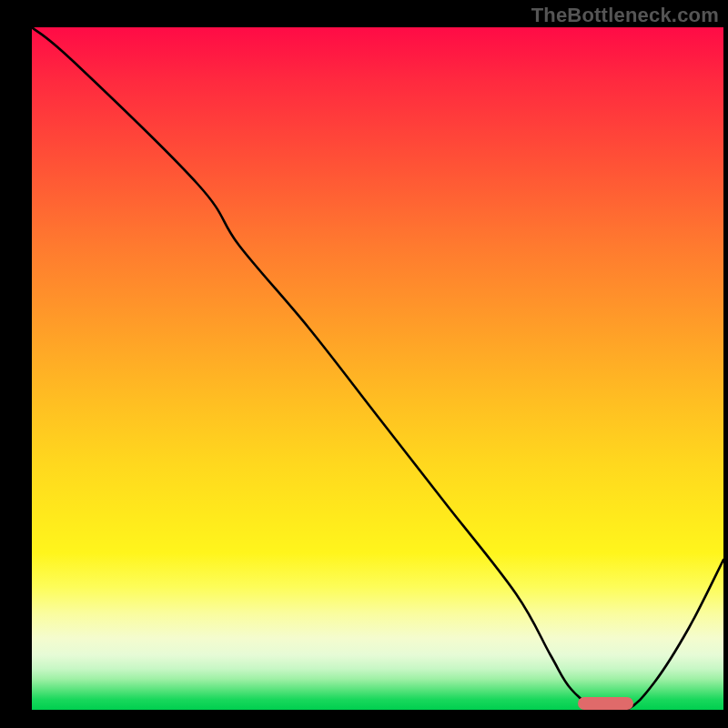  What do you see at coordinates (606, 703) in the screenshot?
I see `optimal-range-marker` at bounding box center [606, 703].